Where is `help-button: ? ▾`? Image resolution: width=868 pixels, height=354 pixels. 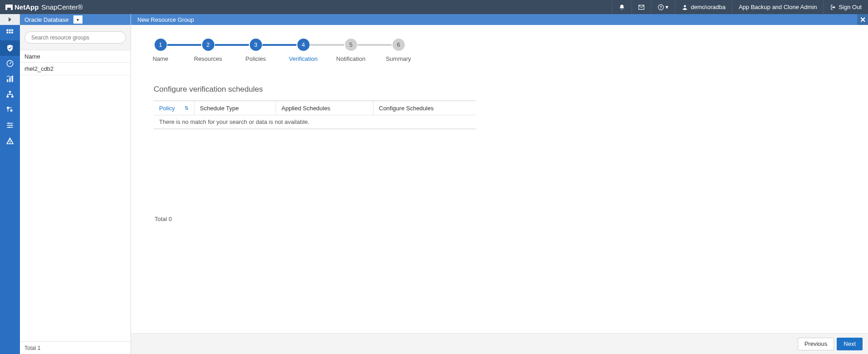
help-button: ? ▾ is located at coordinates (663, 7).